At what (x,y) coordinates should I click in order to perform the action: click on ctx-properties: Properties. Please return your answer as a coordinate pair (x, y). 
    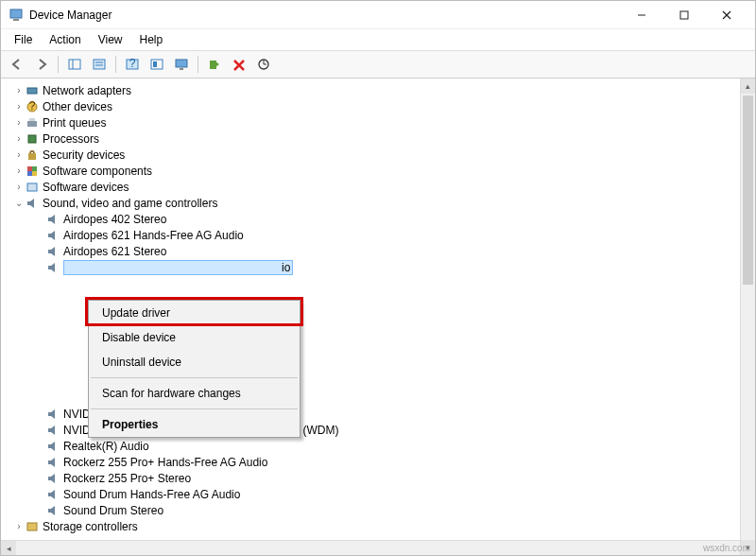
    Looking at the image, I should click on (195, 425).